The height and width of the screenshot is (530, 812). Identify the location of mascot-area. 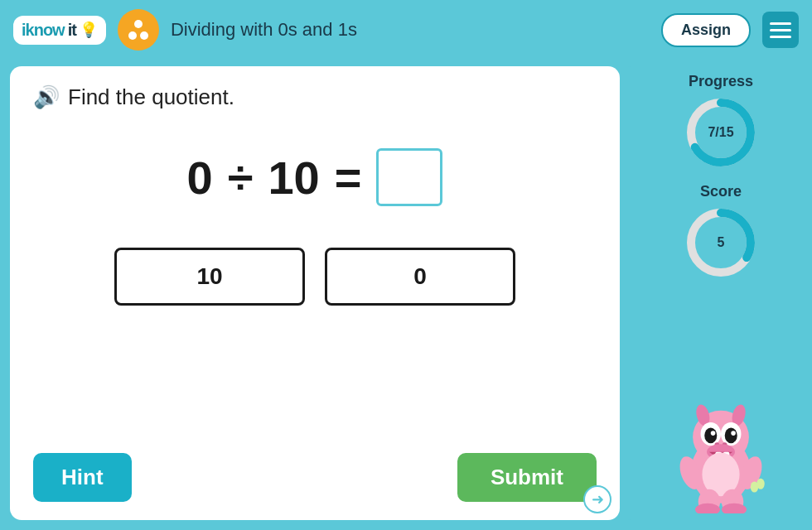
(721, 447).